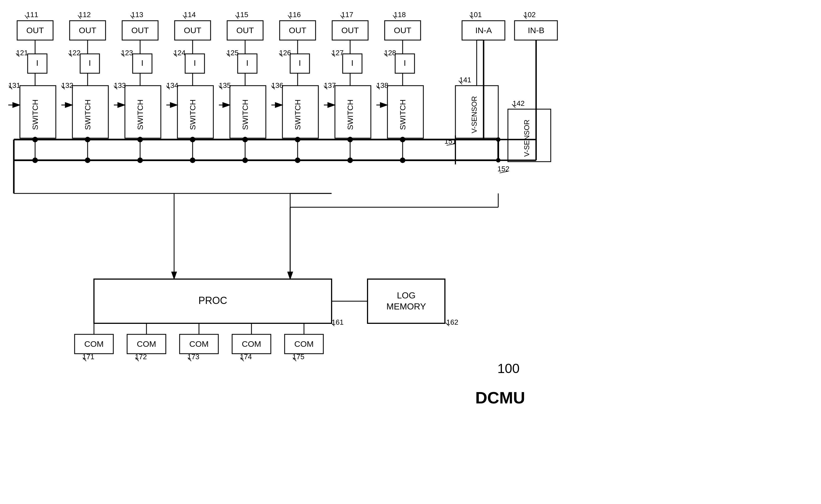 This screenshot has width=821, height=504. What do you see at coordinates (330, 85) in the screenshot?
I see `svg-text: 137` at bounding box center [330, 85].